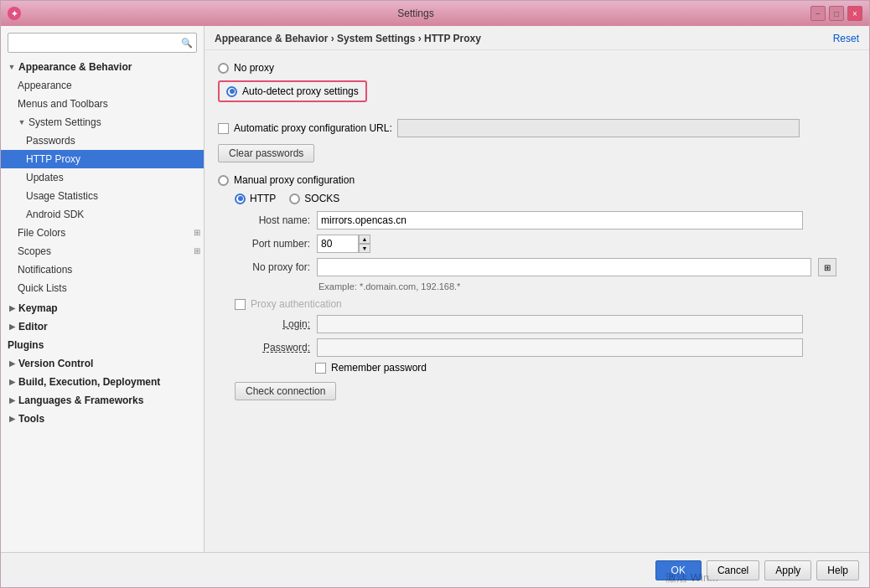 The image size is (870, 588). What do you see at coordinates (818, 13) in the screenshot?
I see `minimize-button: −` at bounding box center [818, 13].